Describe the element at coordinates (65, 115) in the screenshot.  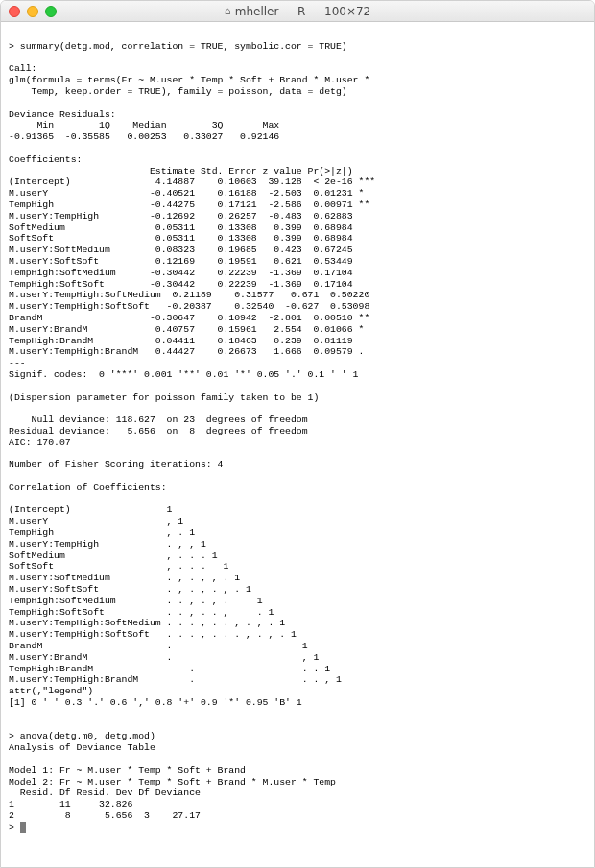
I see `output-line: Deviance Residuals:` at that location.